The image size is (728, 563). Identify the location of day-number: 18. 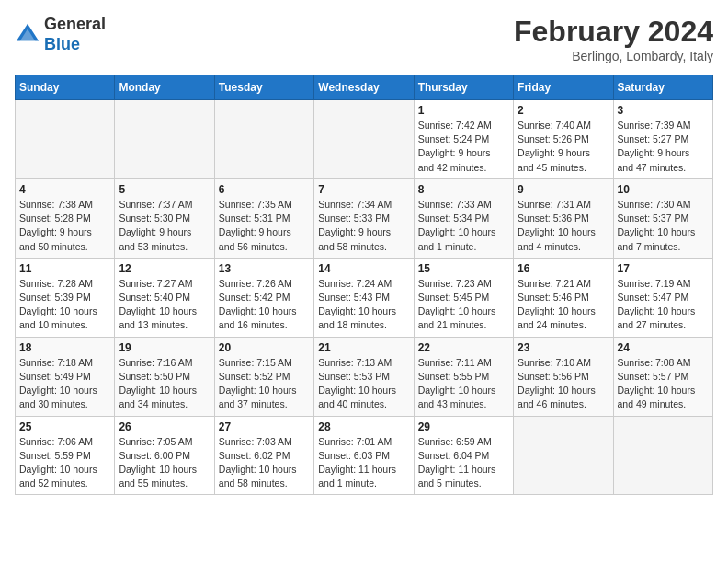
(64, 348).